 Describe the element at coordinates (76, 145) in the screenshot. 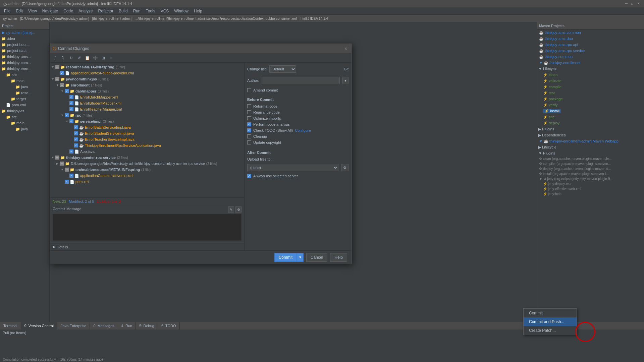

I see `checkbox-thinkjoy-app: ✓` at that location.